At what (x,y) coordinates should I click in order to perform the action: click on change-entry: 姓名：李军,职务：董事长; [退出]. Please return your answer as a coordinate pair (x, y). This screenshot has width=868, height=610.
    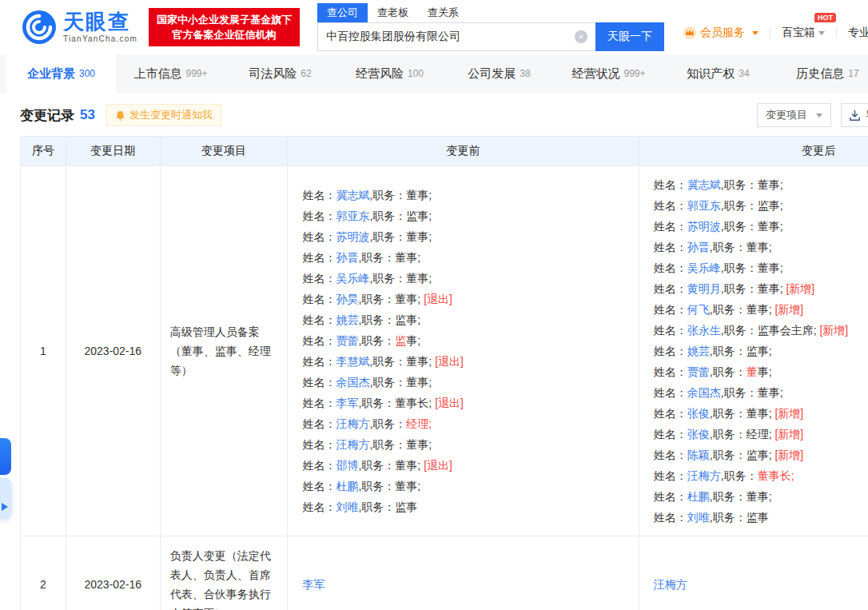
    Looking at the image, I should click on (382, 403).